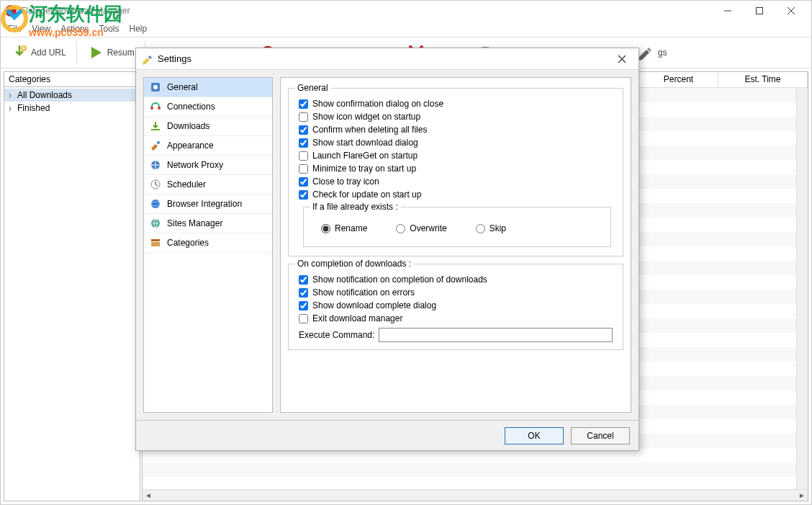 Image resolution: width=812 pixels, height=505 pixels. What do you see at coordinates (96, 53) in the screenshot?
I see `play-icon` at bounding box center [96, 53].